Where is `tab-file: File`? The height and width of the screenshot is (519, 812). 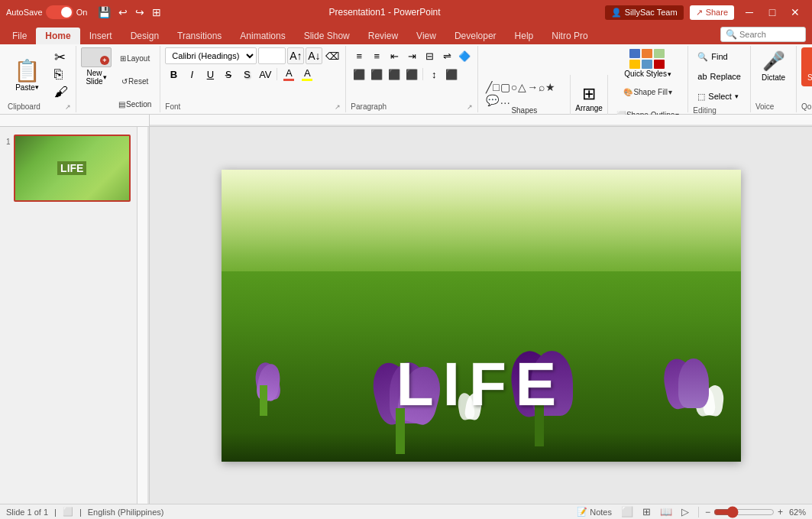 tab-file: File is located at coordinates (20, 36).